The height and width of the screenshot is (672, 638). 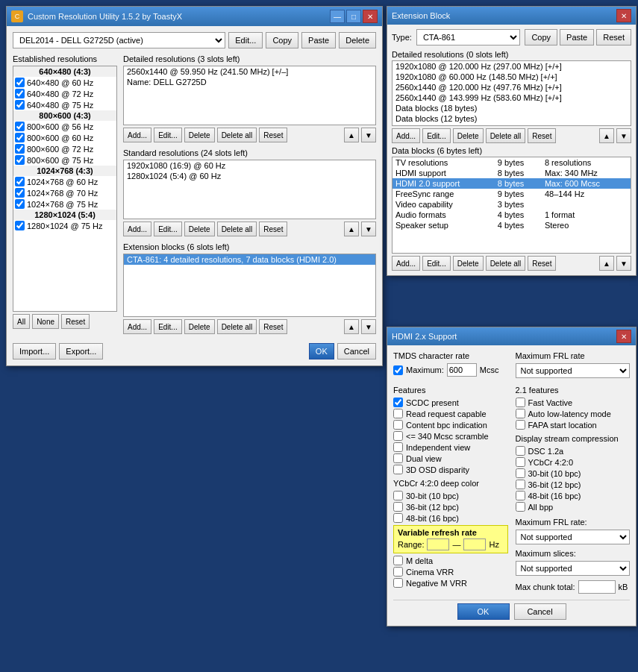 What do you see at coordinates (437, 136) in the screenshot?
I see `ext-detailed-edit: Edit...` at bounding box center [437, 136].